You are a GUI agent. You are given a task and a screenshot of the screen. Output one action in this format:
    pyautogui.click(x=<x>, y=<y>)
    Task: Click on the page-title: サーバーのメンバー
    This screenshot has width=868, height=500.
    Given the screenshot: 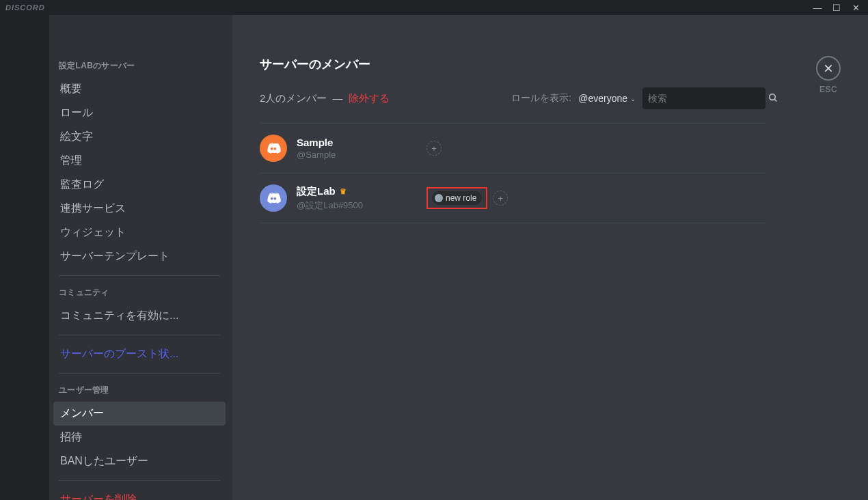 What is the action you would take?
    pyautogui.click(x=513, y=64)
    